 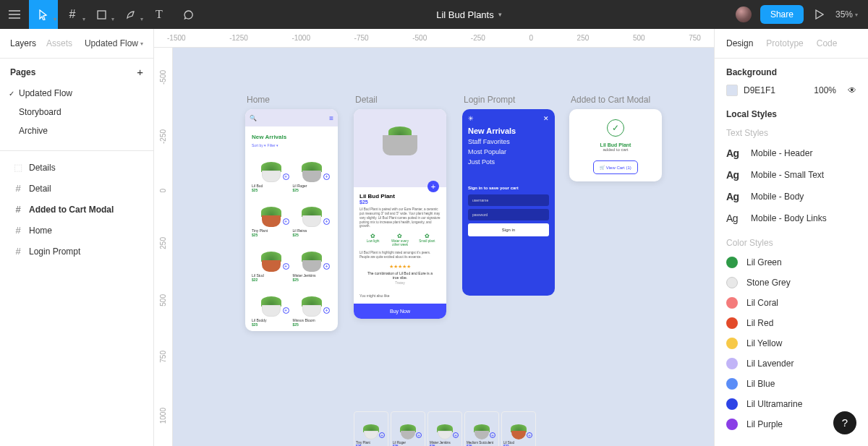 What do you see at coordinates (271, 262) in the screenshot?
I see `product-cell: Lil Stud$22+` at bounding box center [271, 262].